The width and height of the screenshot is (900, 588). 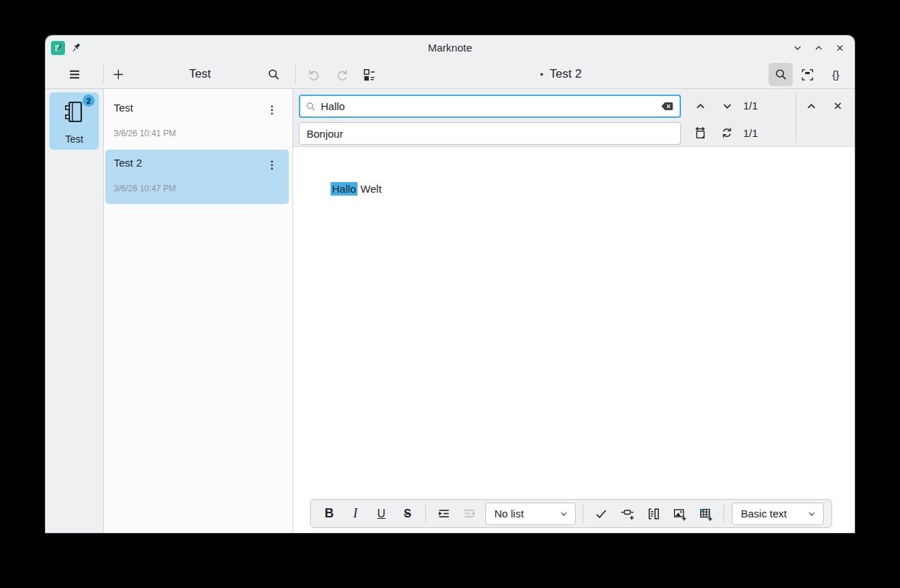 What do you see at coordinates (840, 48) in the screenshot?
I see `close-button` at bounding box center [840, 48].